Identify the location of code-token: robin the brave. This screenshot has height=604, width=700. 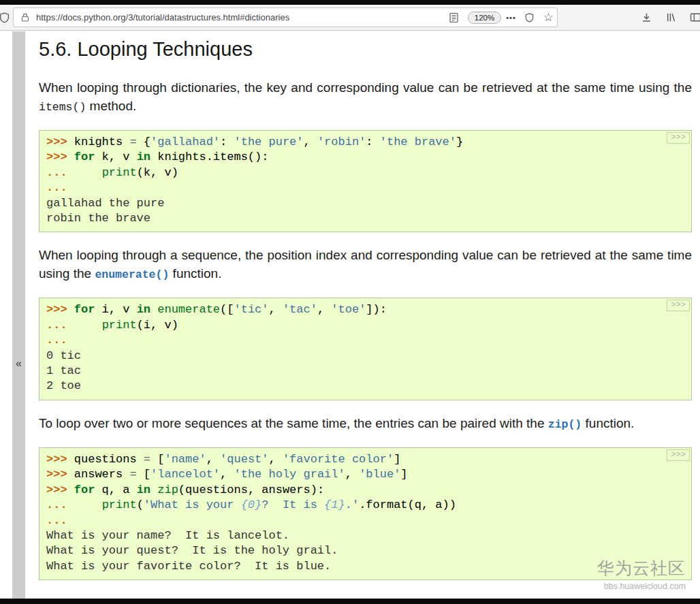
(98, 218).